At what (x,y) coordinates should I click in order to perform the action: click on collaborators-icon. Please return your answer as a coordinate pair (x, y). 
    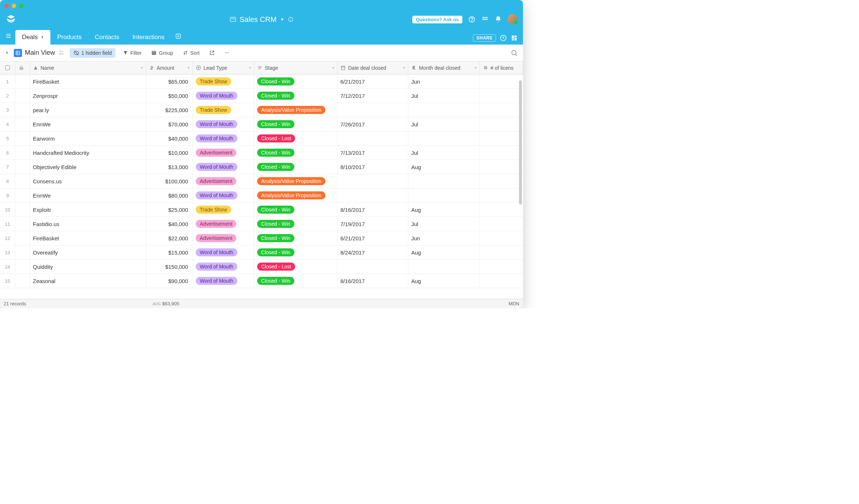
    Looking at the image, I should click on (61, 53).